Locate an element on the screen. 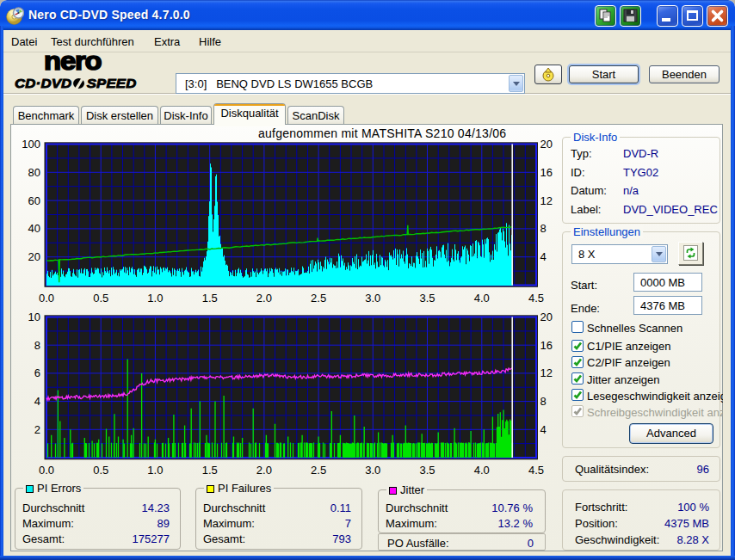  svg-text: 2 is located at coordinates (38, 430).